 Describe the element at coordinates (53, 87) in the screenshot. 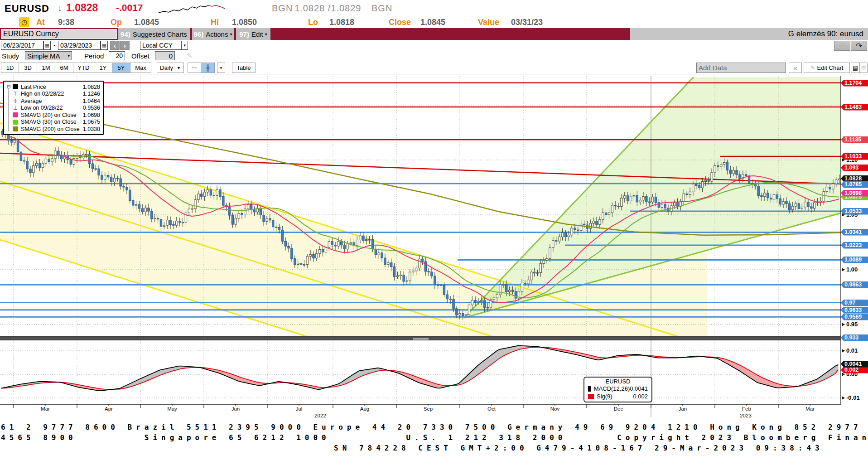

I see `legend-row: ⊟Last Price1.0828` at that location.